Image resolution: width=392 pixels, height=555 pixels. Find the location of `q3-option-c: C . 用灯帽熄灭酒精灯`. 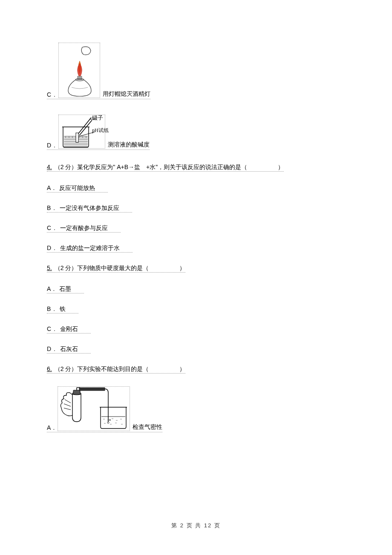

q3-option-c: C . 用灯帽熄灭酒精灯 is located at coordinates (99, 71).